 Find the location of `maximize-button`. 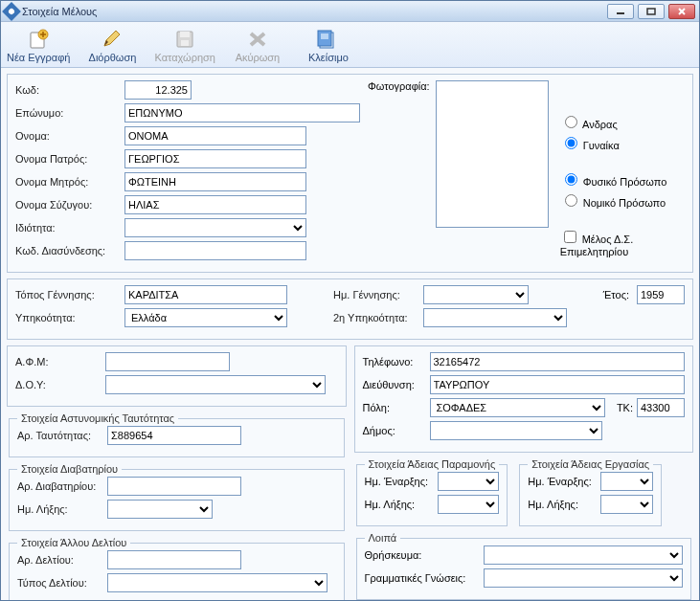

maximize-button is located at coordinates (651, 11).